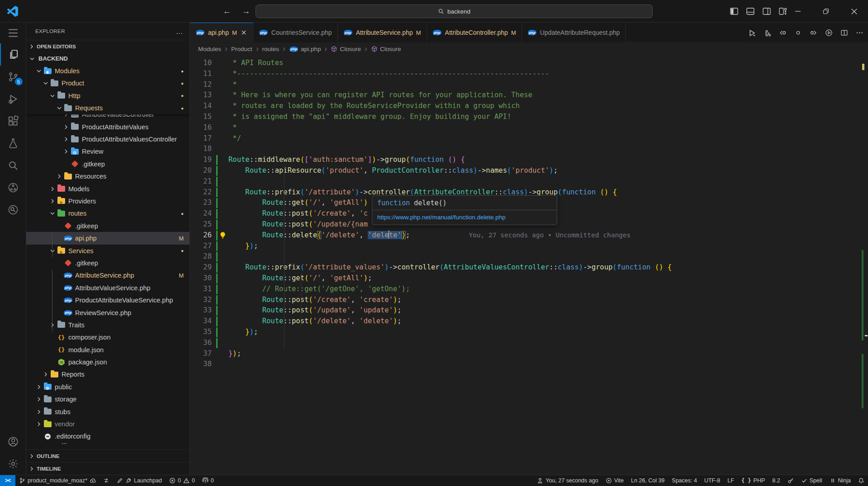 The height and width of the screenshot is (486, 868). Describe the element at coordinates (108, 362) in the screenshot. I see `tree-item-package-json: JSpackage.json` at that location.